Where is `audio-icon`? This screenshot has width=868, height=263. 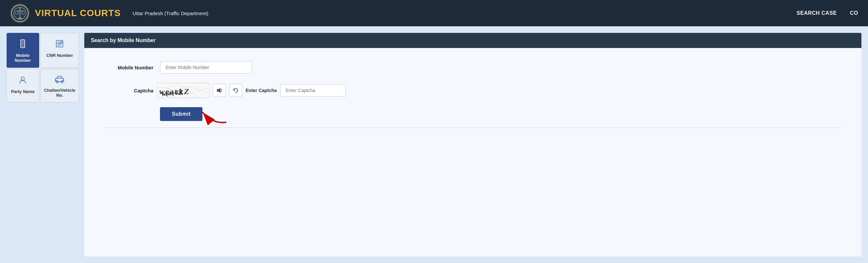
audio-icon is located at coordinates (219, 90).